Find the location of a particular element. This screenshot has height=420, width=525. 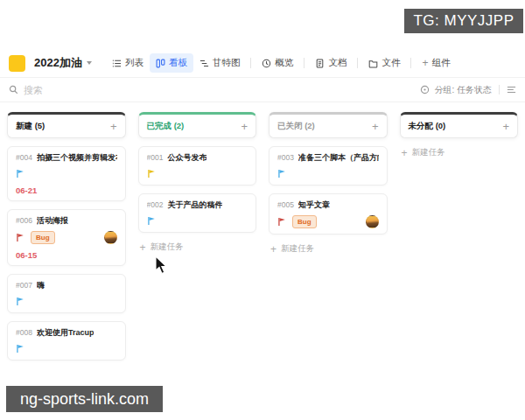

column-done: 已完成 (2)+#001公众号发布#002关于产品的稿件+新建任务 is located at coordinates (198, 182).